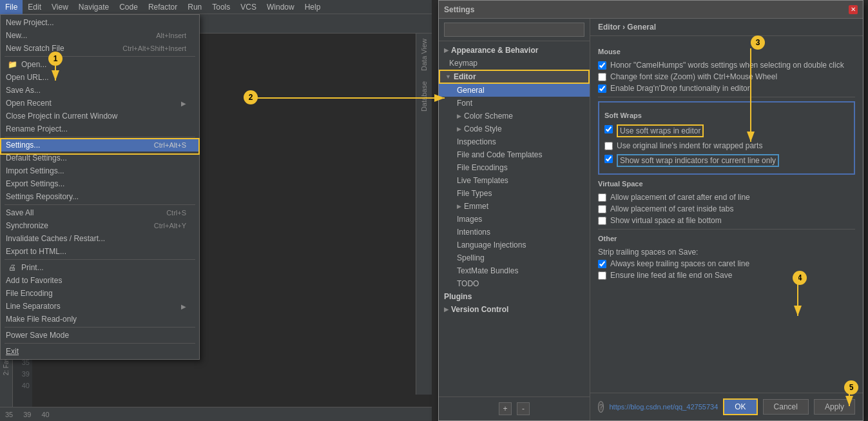 The image size is (868, 421). Describe the element at coordinates (514, 193) in the screenshot. I see `tree-file-types: File Types` at that location.